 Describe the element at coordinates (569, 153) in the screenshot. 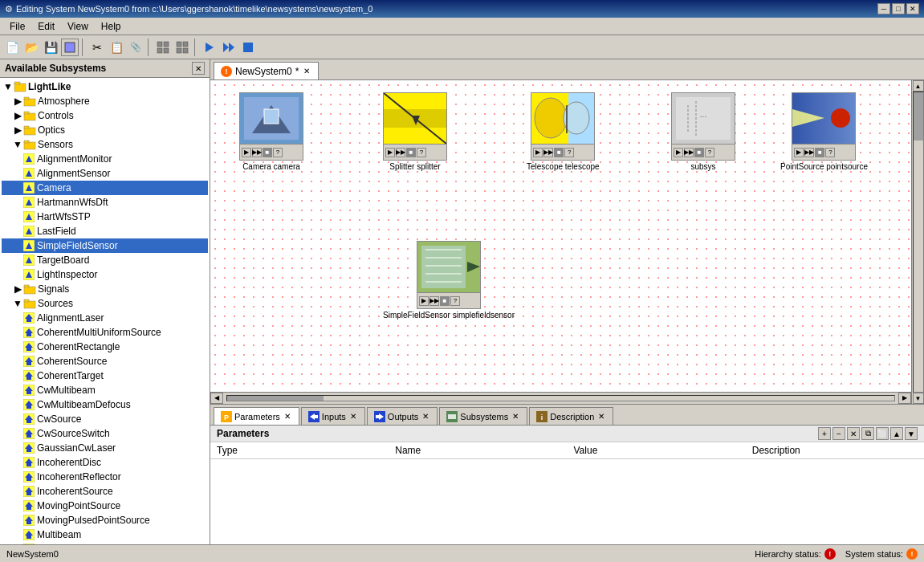

I see `telescope-btn4: ?` at that location.